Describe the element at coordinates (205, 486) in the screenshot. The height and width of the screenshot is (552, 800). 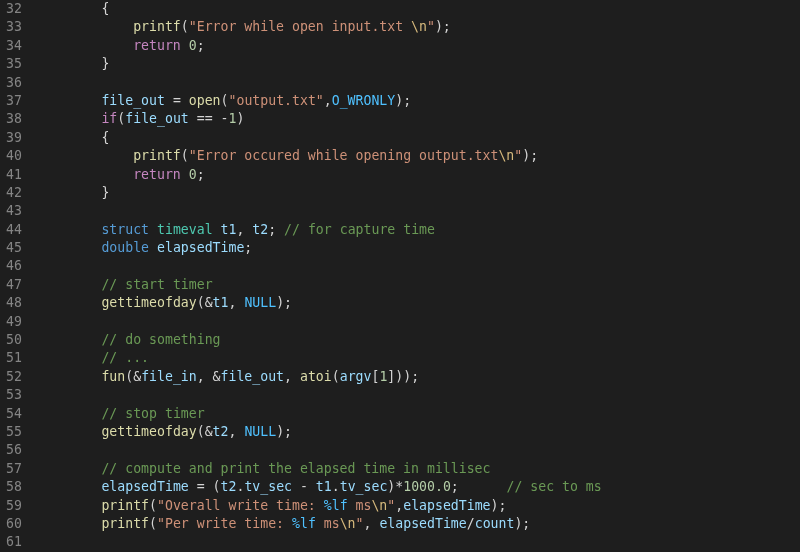
I see `token-op: = (` at that location.